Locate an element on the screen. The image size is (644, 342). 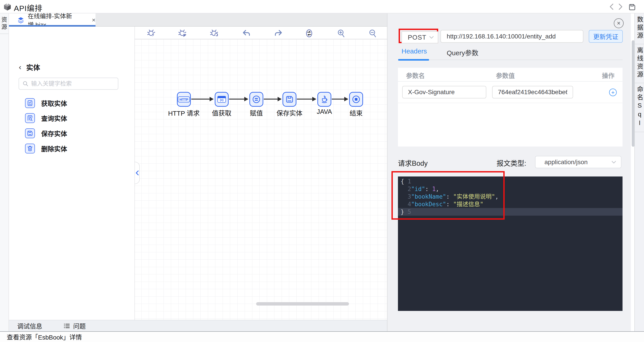
tab-active-file: 在线编排-实体新增.bizx × is located at coordinates (52, 20).